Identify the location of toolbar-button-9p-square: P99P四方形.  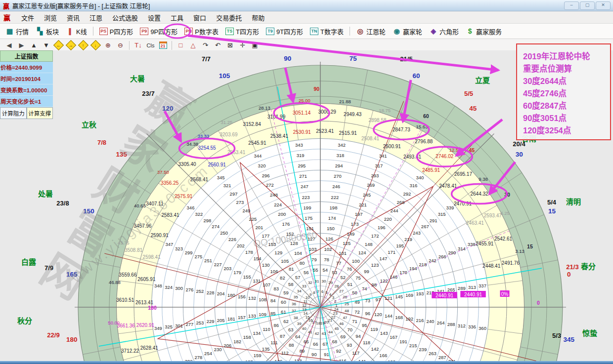
(159, 32).